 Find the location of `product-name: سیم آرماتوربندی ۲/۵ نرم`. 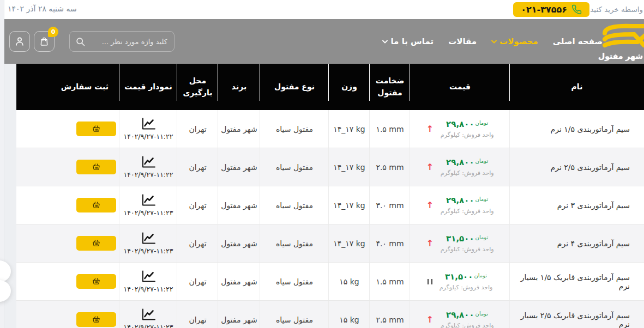

product-name: سیم آرماتوربندی ۲/۵ نرم is located at coordinates (577, 167).